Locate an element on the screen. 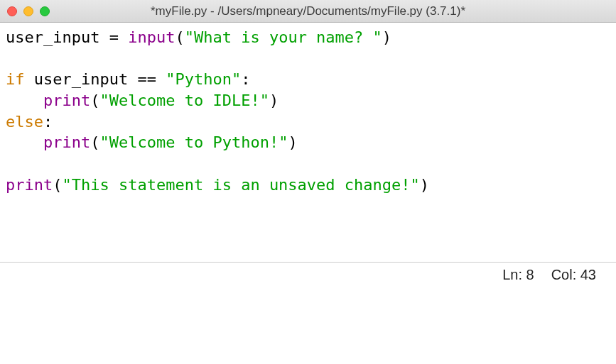  code-line: print("Welcome to Python!") is located at coordinates (308, 143).